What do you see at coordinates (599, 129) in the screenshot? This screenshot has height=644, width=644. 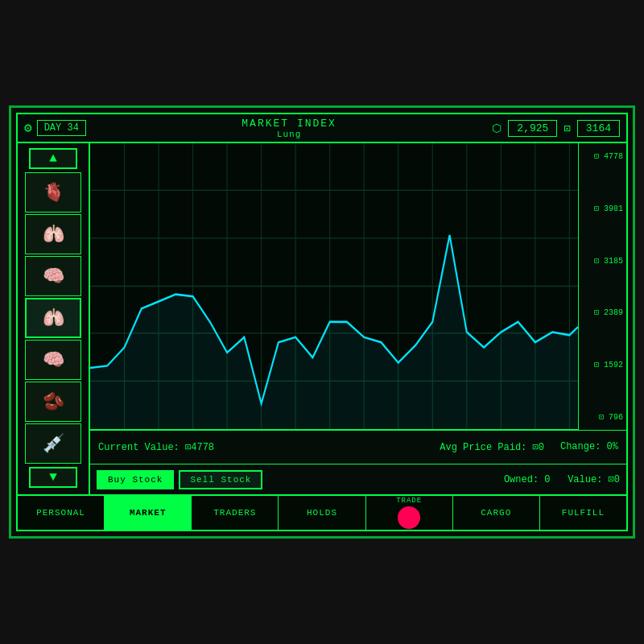 I see `score-value: 3164` at bounding box center [599, 129].